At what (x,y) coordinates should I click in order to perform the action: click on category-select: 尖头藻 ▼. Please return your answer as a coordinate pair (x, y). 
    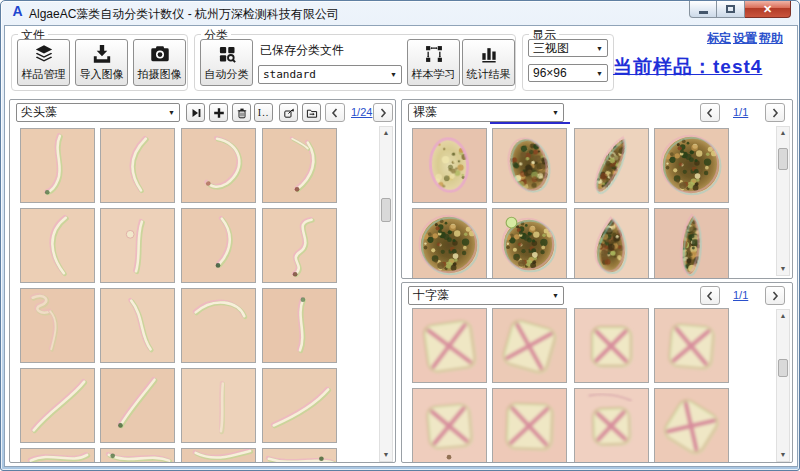
    Looking at the image, I should click on (98, 112).